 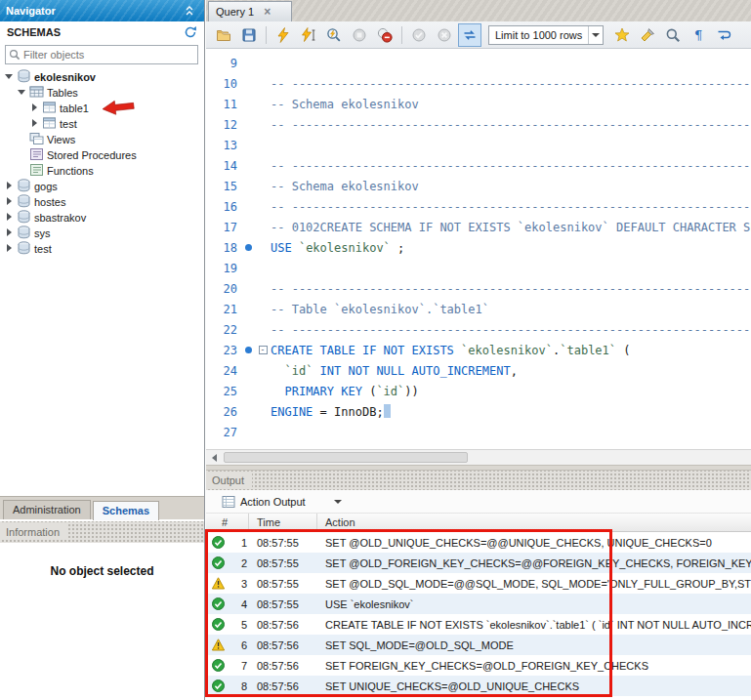 I want to click on editor-line: 26ENGINE = InnoDB;, so click(x=479, y=412).